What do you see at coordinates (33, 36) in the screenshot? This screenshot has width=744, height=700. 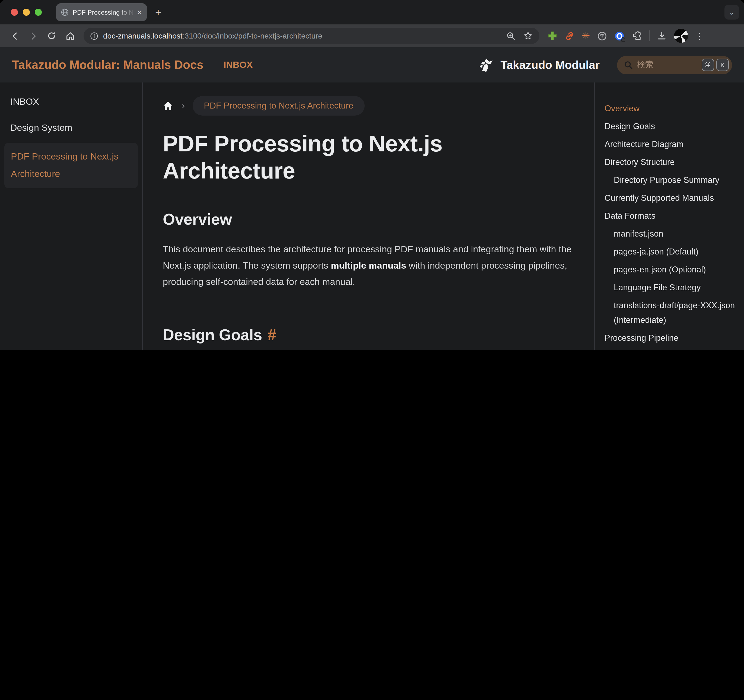 I see `forward-button` at bounding box center [33, 36].